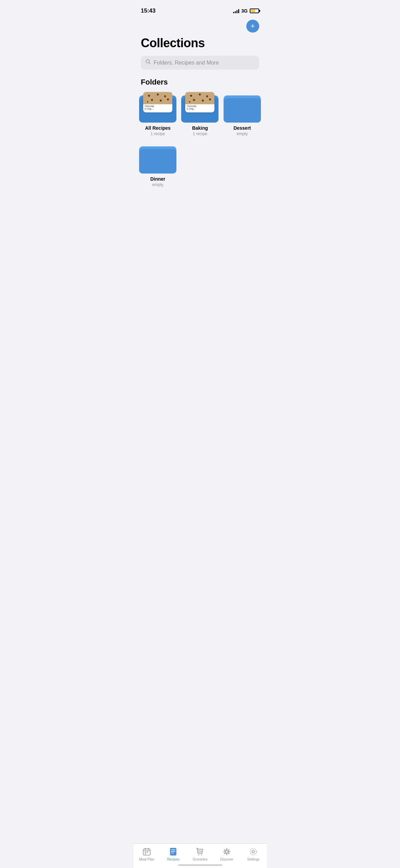  Describe the element at coordinates (158, 114) in the screenshot. I see `folder-item-all-recipes: Chocolate Chip... All Recipes 1 recipe` at that location.